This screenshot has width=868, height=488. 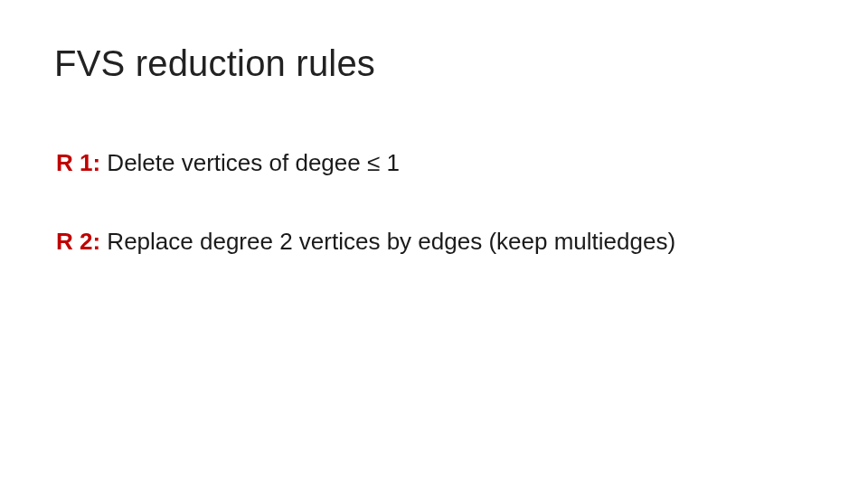 I want to click on rule-2-label: R 2:, so click(x=78, y=241).